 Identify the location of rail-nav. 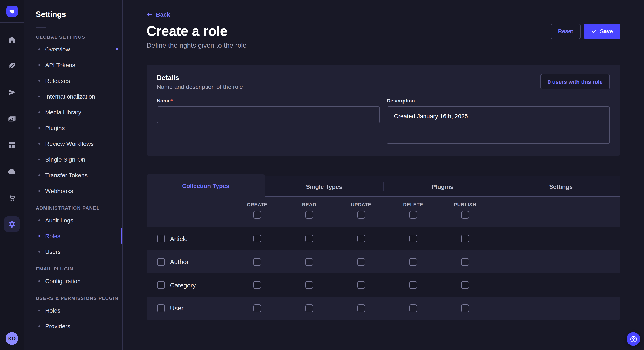
(12, 132).